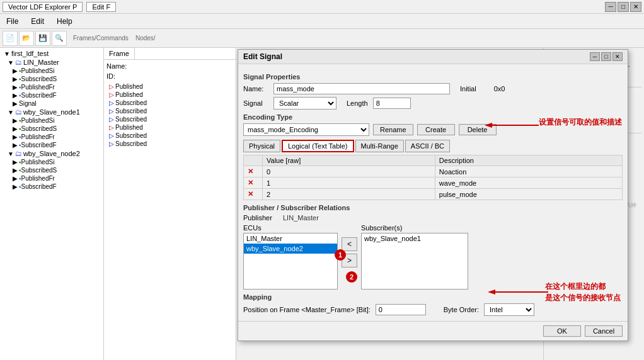 The width and height of the screenshot is (644, 360). Describe the element at coordinates (468, 89) in the screenshot. I see `initial-label: Initial` at that location.